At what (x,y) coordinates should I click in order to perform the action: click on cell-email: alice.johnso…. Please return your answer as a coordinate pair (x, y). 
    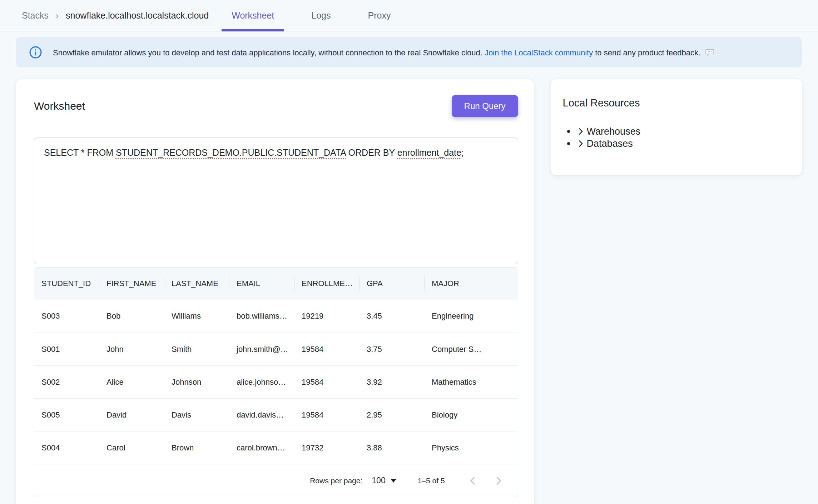
    Looking at the image, I should click on (262, 382).